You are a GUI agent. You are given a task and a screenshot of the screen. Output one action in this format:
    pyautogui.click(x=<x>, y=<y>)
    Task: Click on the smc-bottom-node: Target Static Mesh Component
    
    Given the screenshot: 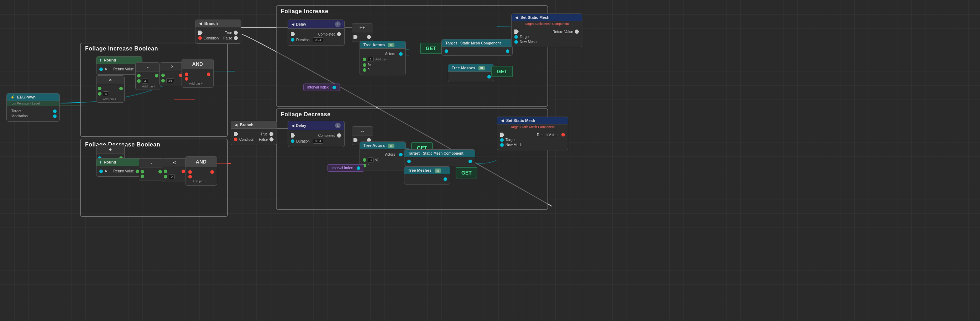 What is the action you would take?
    pyautogui.click(x=440, y=158)
    